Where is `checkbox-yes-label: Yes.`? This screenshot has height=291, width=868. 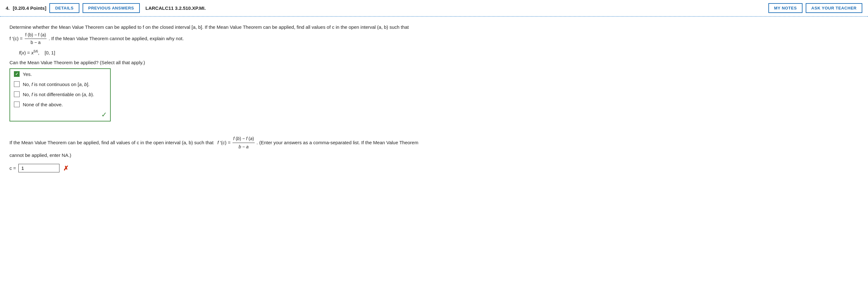
checkbox-yes-label: Yes. is located at coordinates (28, 74).